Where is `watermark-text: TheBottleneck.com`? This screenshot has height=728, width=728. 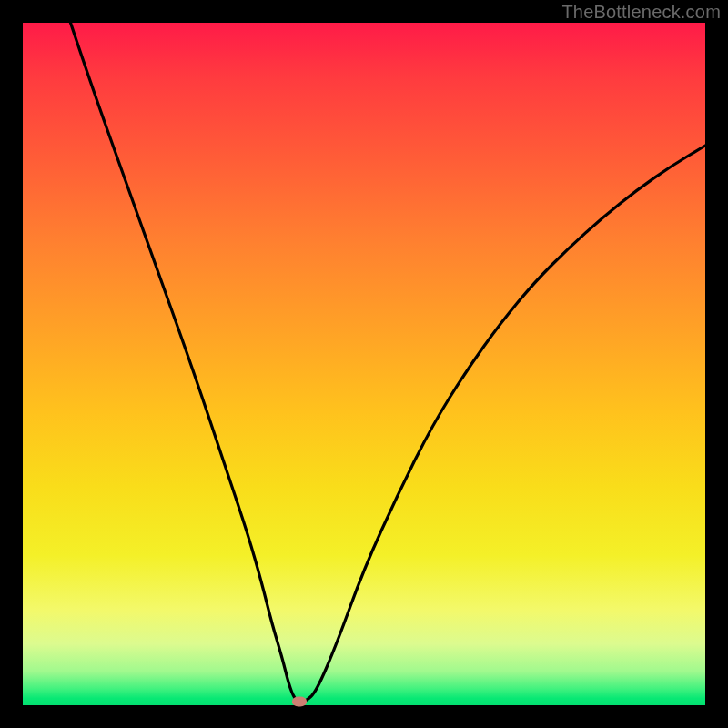 watermark-text: TheBottleneck.com is located at coordinates (641, 13).